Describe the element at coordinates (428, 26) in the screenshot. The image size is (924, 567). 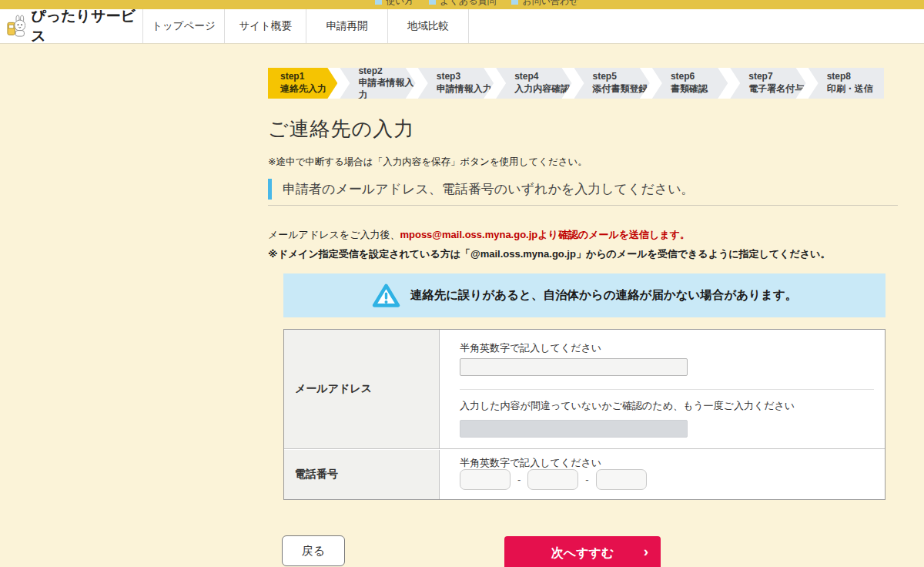
I see `nav-region-compare: 地域比較` at that location.